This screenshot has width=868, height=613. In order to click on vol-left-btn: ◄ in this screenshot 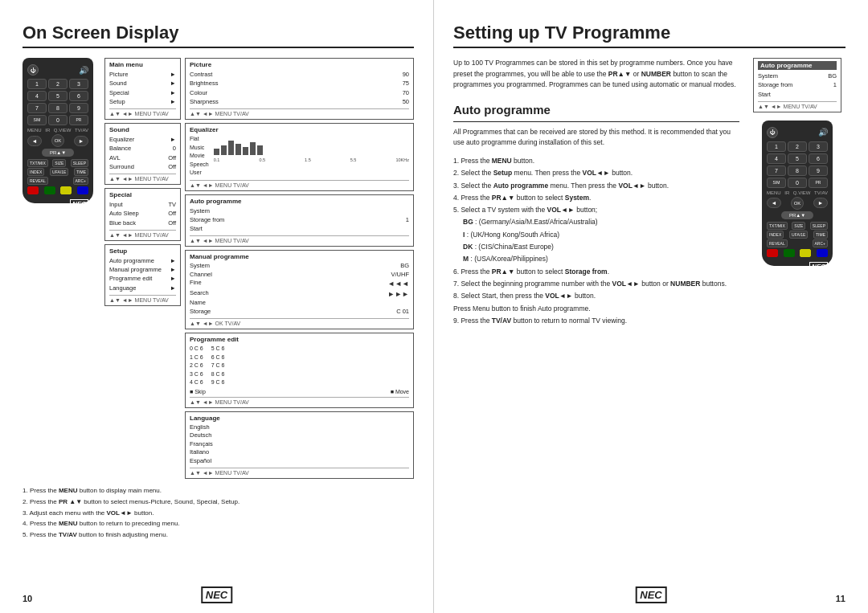, I will do `click(35, 141)`.